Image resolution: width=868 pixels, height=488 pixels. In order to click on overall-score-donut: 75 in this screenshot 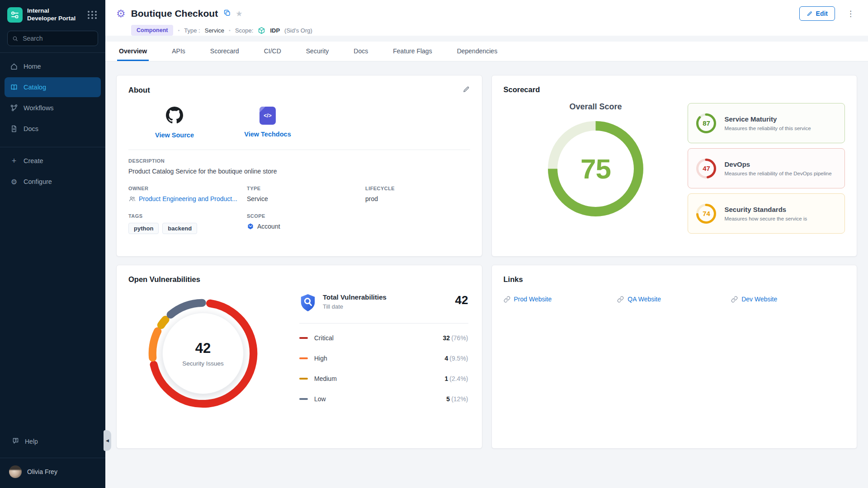, I will do `click(596, 169)`.